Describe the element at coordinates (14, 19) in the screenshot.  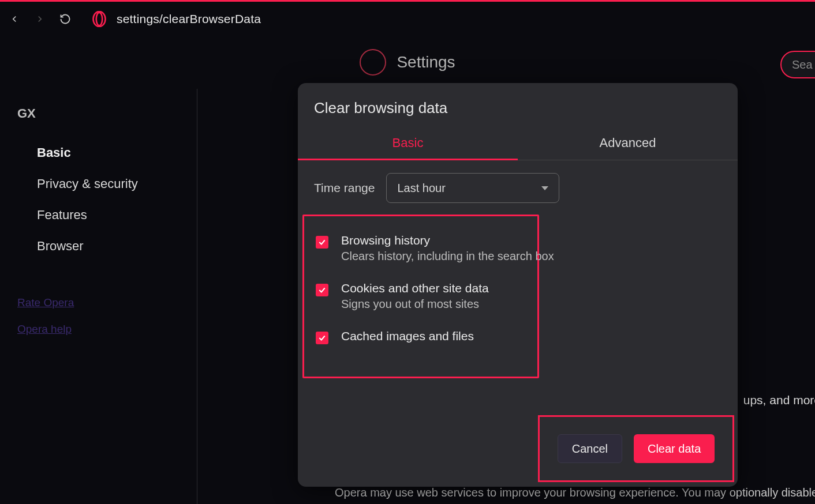
I see `back-button` at that location.